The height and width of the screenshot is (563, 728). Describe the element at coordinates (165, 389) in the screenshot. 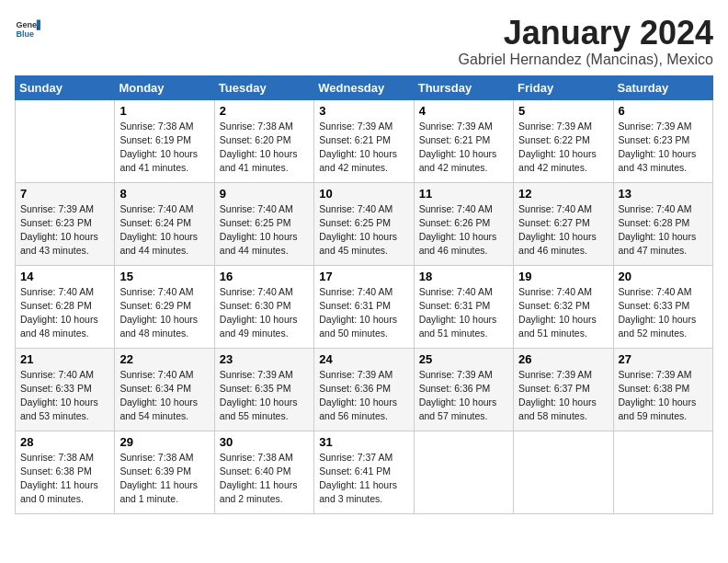

I see `day-cell: 22Sunrise: 7:40 AMSunset: 6:34 PMDayligh…` at that location.